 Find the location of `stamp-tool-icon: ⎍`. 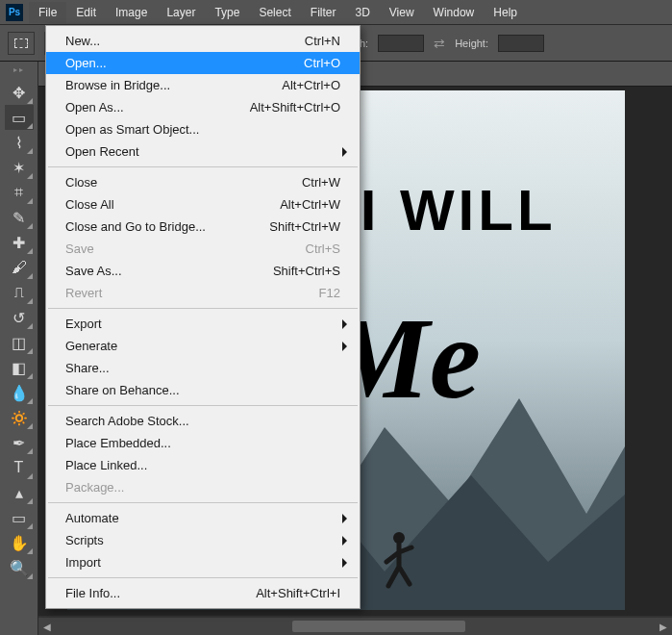

stamp-tool-icon: ⎍ is located at coordinates (19, 292).